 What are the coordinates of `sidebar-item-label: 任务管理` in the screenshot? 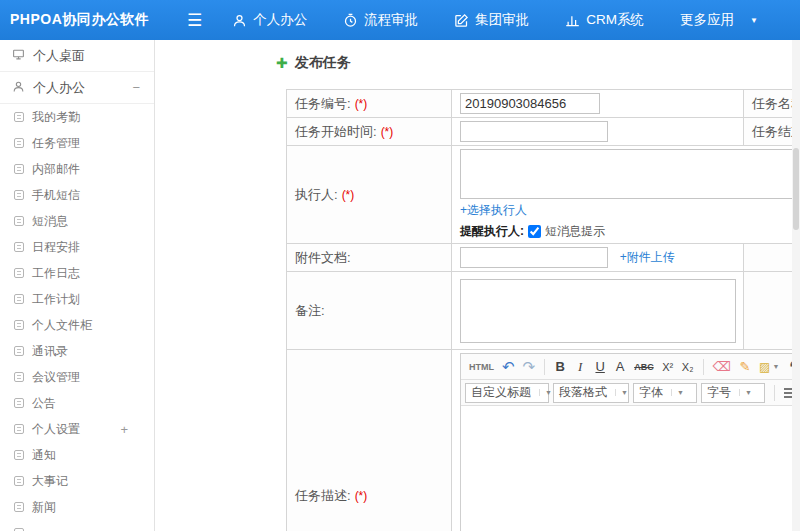 It's located at (56, 144).